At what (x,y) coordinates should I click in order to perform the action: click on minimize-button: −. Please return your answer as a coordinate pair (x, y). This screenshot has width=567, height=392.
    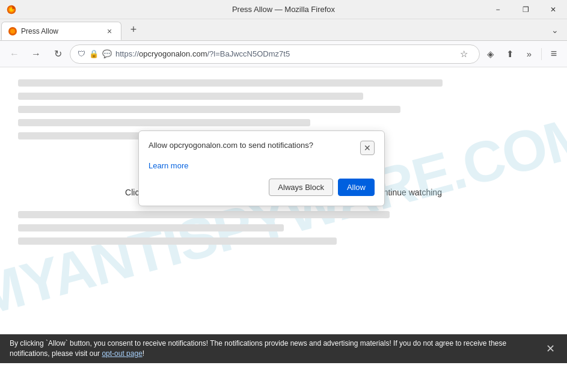
    Looking at the image, I should click on (498, 10).